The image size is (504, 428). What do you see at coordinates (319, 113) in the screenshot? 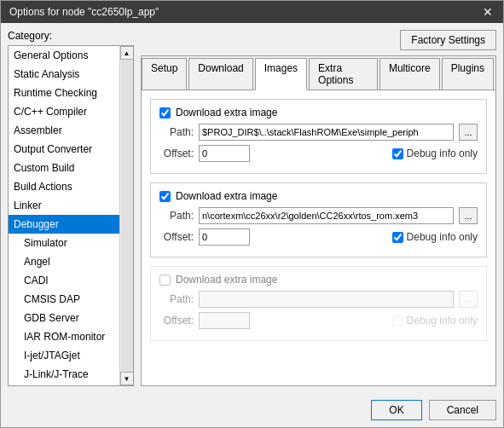
I see `group1-header: Download extra image` at bounding box center [319, 113].